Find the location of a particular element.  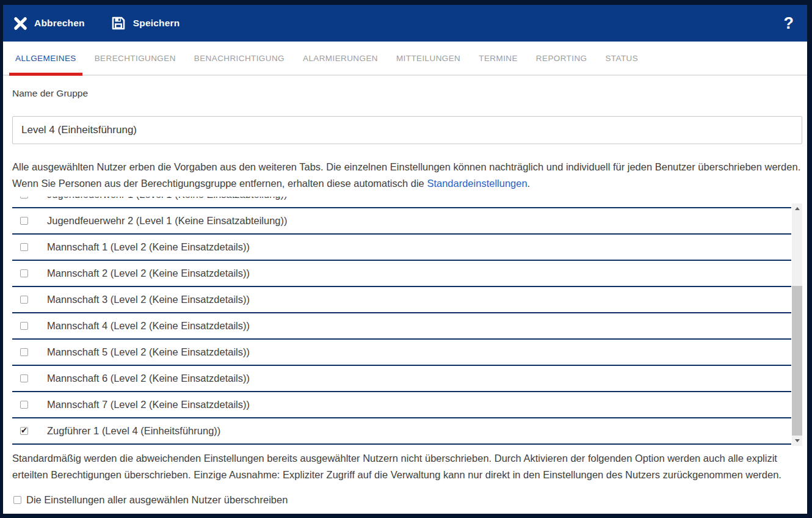

cancel-button-label: Abbrechen is located at coordinates (60, 23).